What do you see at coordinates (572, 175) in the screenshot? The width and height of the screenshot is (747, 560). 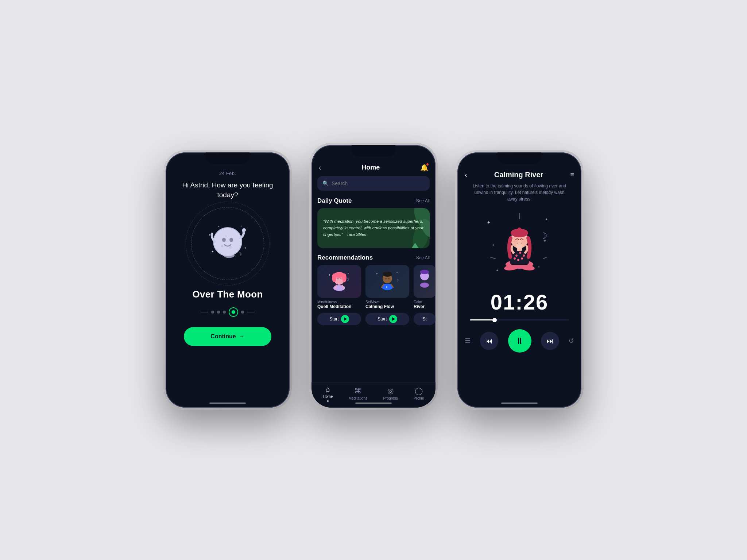 I see `p3-settings-icon: ≡` at bounding box center [572, 175].